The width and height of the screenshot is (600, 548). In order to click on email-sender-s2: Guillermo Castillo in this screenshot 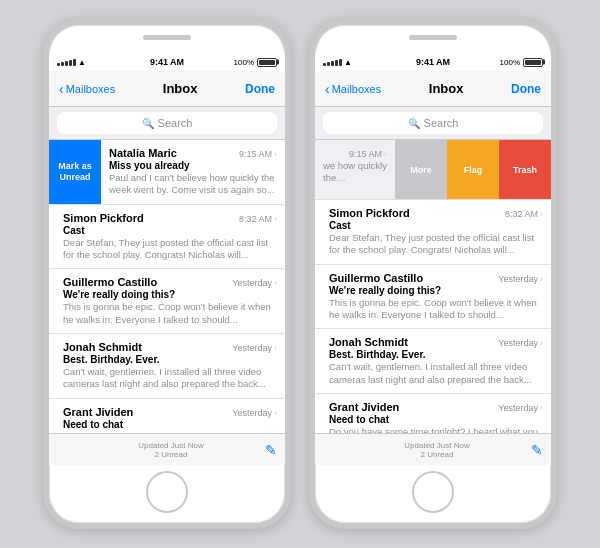, I will do `click(376, 278)`.